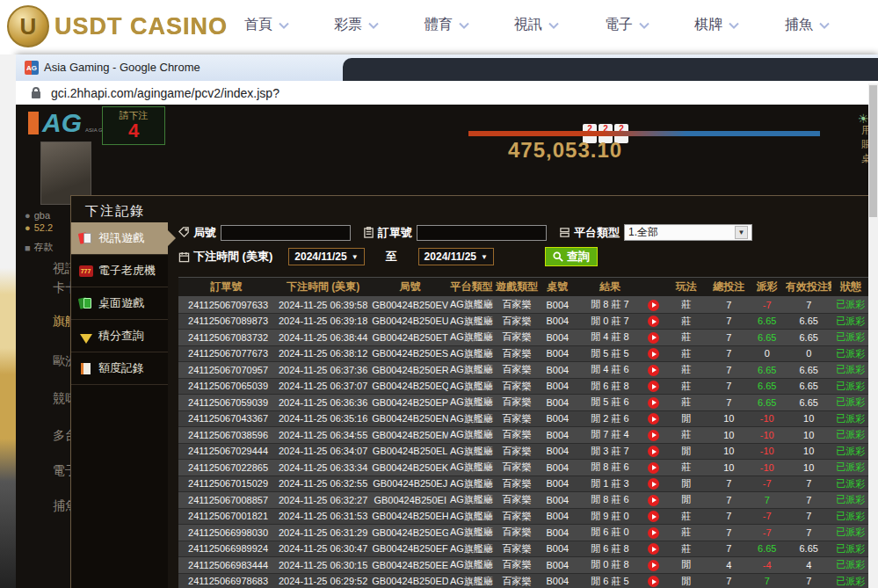 This screenshot has width=878, height=588. Describe the element at coordinates (610, 371) in the screenshot. I see `cell-result: 閒 4 莊 6` at that location.